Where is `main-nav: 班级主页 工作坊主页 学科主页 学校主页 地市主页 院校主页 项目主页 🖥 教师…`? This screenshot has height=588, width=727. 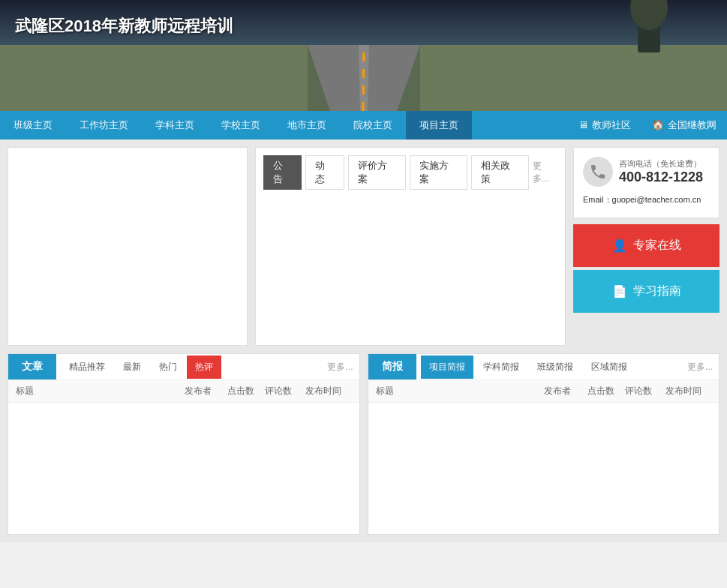 main-nav: 班级主页 工作坊主页 学科主页 学校主页 地市主页 院校主页 项目主页 🖥 教师… is located at coordinates (363, 125).